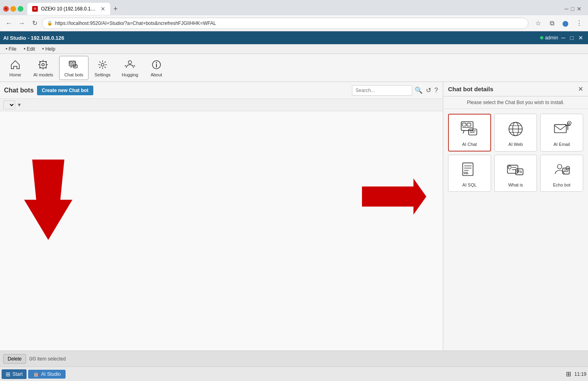 This screenshot has width=588, height=381. Describe the element at coordinates (469, 129) in the screenshot. I see `ai-chat-icon` at that location.